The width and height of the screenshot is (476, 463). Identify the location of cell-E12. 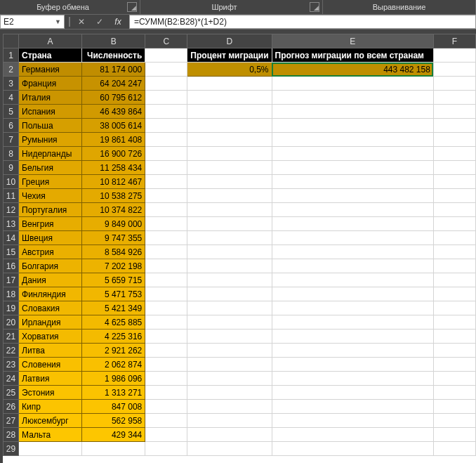
(352, 210).